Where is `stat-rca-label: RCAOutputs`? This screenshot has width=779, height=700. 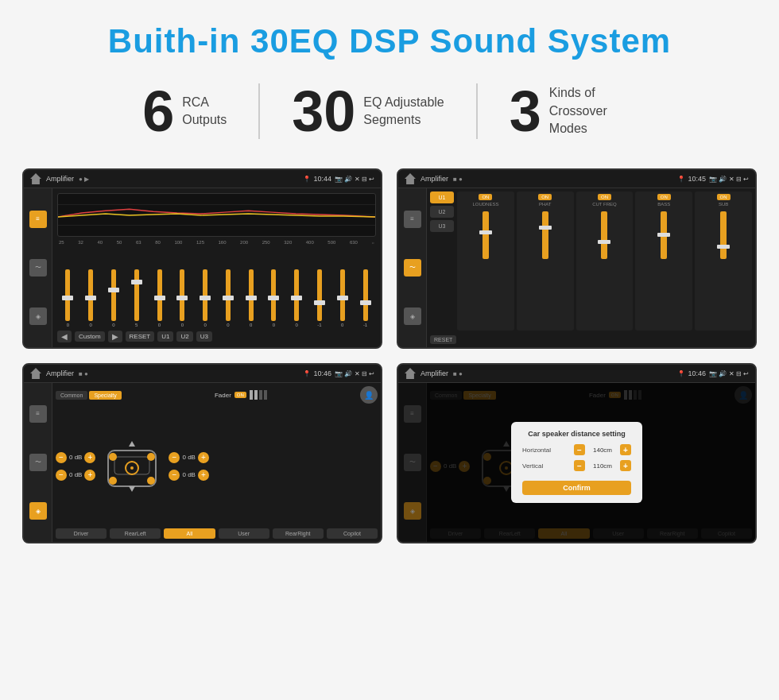
stat-rca-label: RCAOutputs is located at coordinates (204, 111).